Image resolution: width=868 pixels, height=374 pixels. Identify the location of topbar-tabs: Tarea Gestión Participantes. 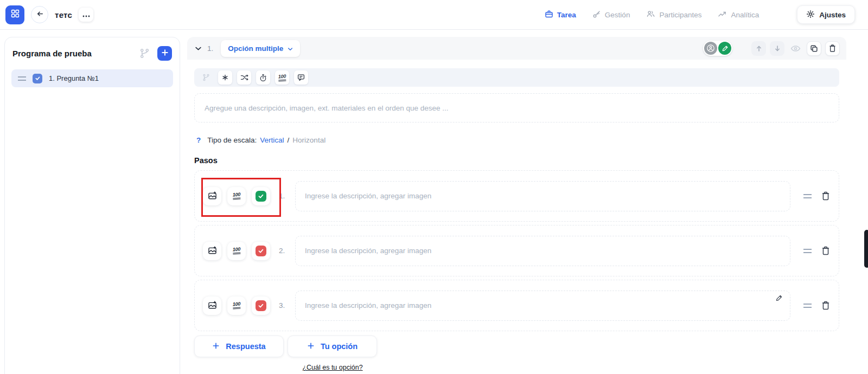
(652, 15).